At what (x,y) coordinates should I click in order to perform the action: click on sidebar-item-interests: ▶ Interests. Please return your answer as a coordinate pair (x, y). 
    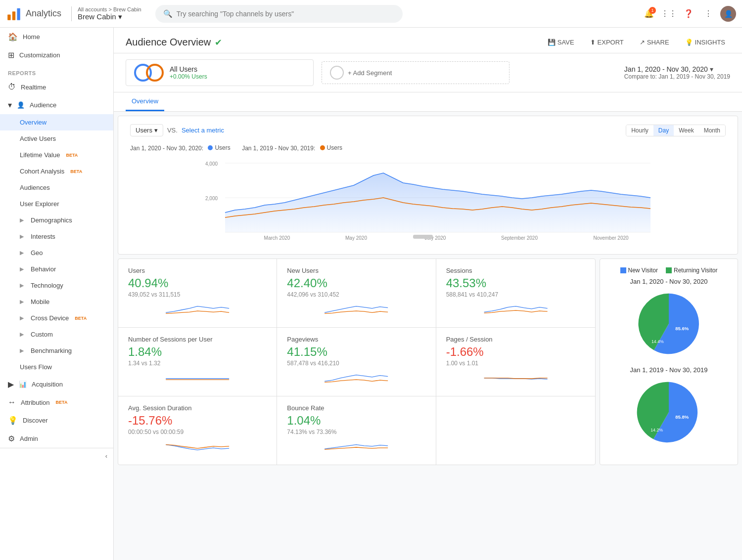
    Looking at the image, I should click on (56, 236).